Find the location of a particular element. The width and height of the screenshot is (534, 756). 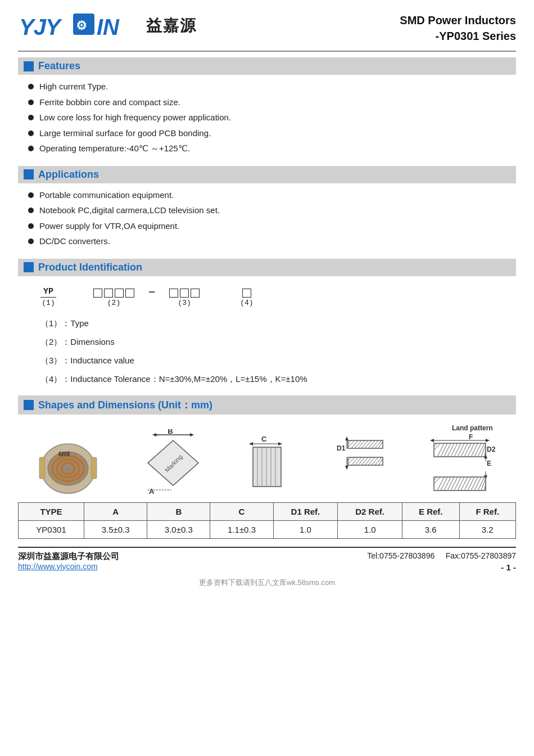

svg-text: B is located at coordinates (170, 432).